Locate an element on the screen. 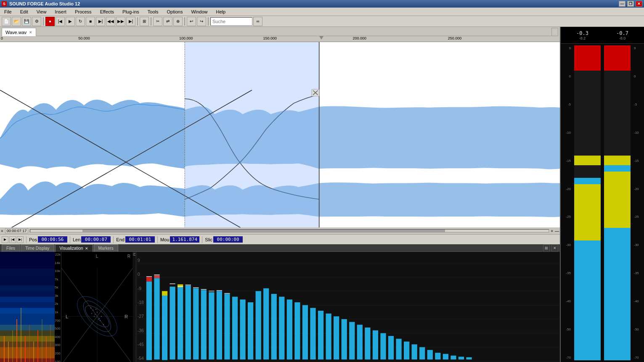 This screenshot has height=362, width=644. search-input is located at coordinates (231, 21).